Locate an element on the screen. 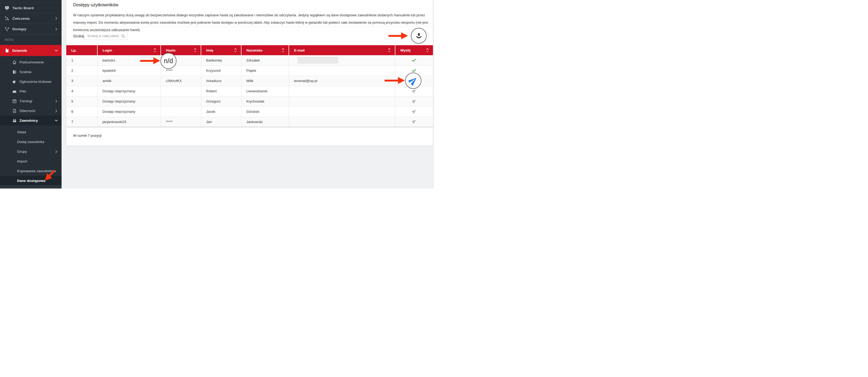 This screenshot has height=377, width=868. sidebar-item-obecnosc: Obecność is located at coordinates (31, 111).